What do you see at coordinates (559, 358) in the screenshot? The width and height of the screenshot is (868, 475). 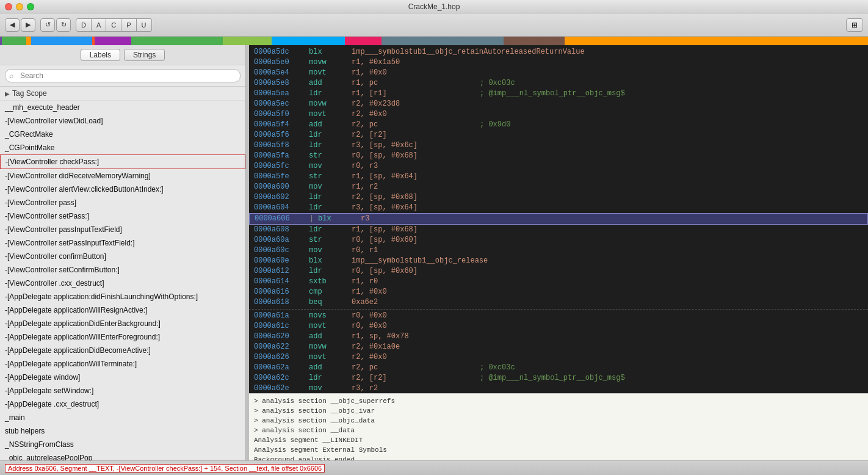 I see `code-line: 0000a626movtr2, #0x0` at bounding box center [559, 358].